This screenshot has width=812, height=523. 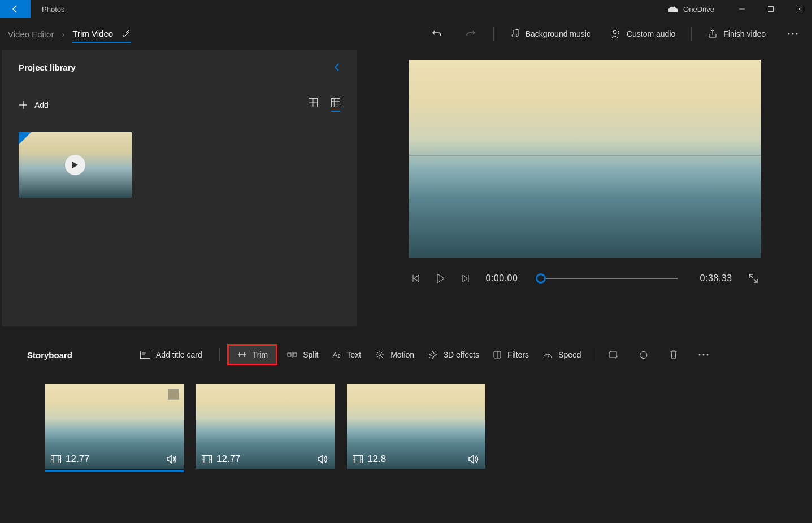 What do you see at coordinates (651, 34) in the screenshot?
I see `custom-audio-label: Custom audio` at bounding box center [651, 34].